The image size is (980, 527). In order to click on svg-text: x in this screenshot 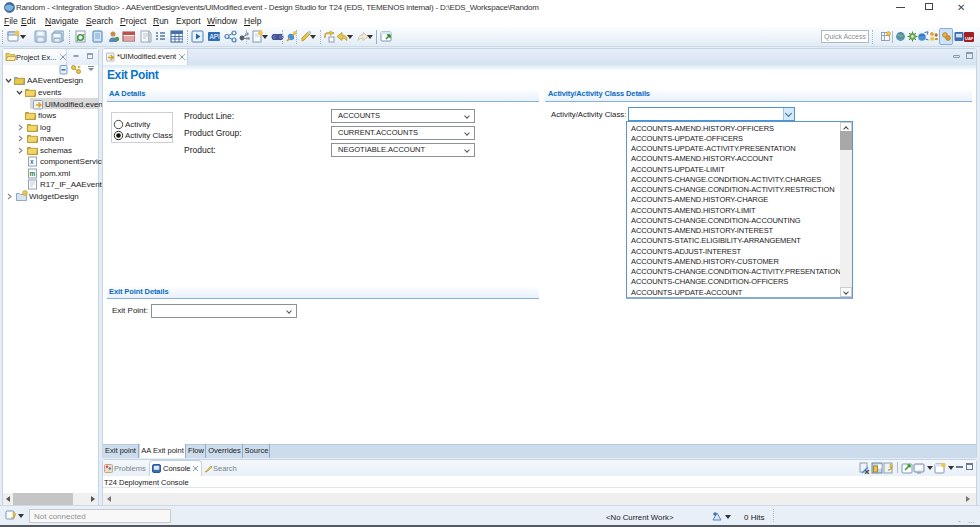, I will do `click(32, 162)`.